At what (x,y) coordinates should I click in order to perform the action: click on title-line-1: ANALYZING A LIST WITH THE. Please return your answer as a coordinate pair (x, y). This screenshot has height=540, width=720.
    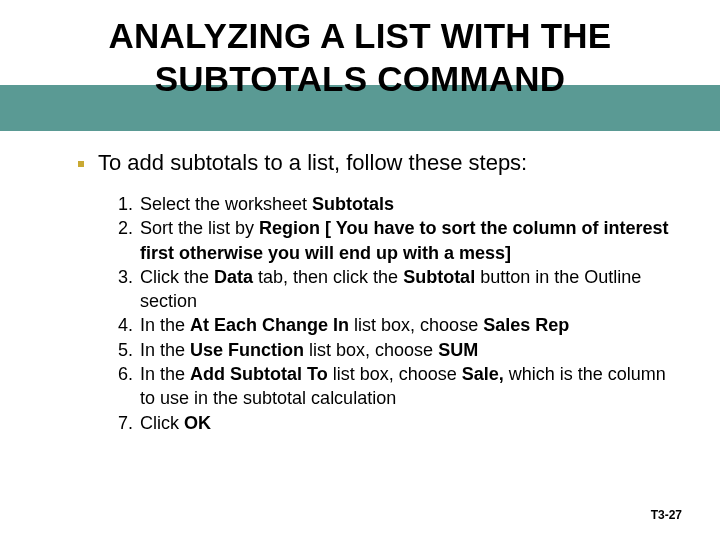
    Looking at the image, I should click on (360, 36).